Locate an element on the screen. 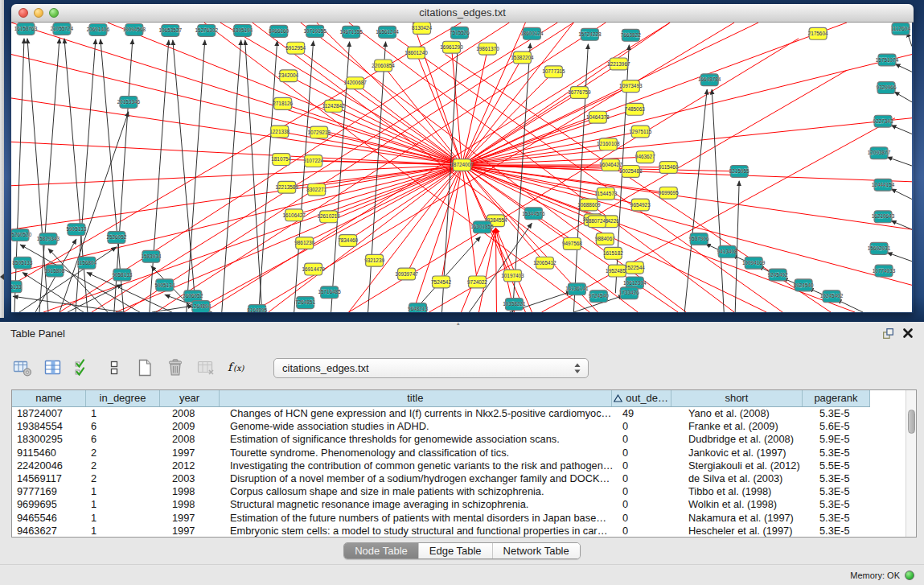  column-header-title: title is located at coordinates (416, 398).